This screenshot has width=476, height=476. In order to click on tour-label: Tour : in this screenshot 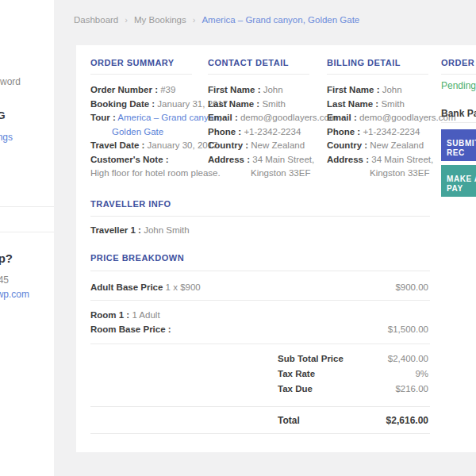, I will do `click(103, 117)`.